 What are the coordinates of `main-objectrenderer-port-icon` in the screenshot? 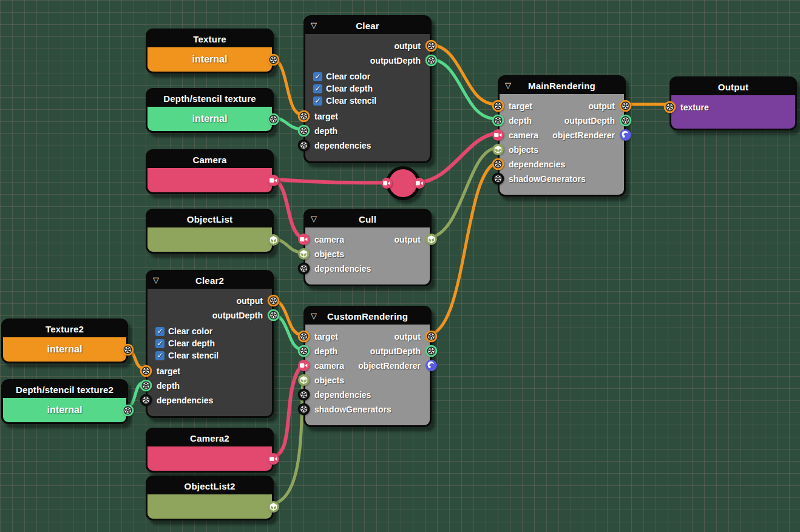 It's located at (625, 135).